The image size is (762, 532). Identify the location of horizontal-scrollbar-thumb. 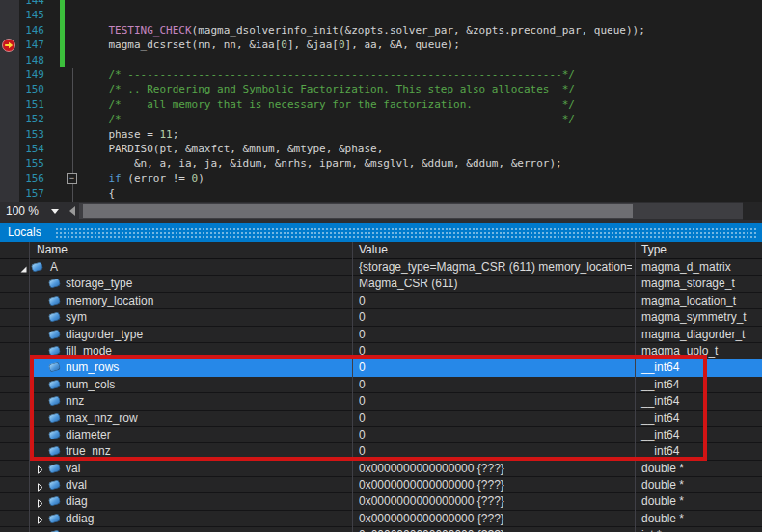
(358, 211).